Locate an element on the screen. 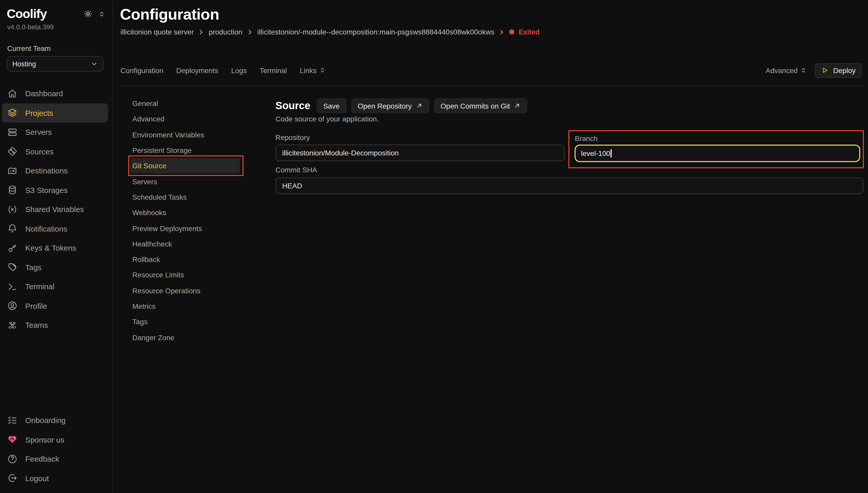  config-nav-healthcheck: Healthcheck is located at coordinates (185, 244).